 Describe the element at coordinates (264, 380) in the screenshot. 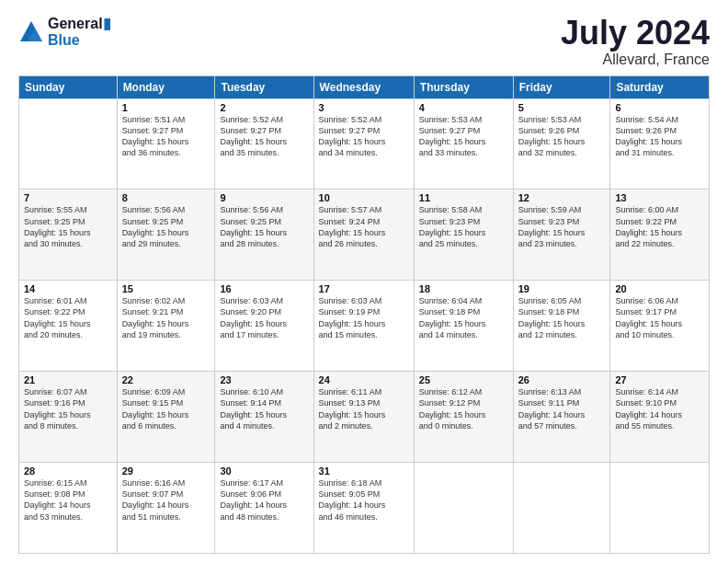

I see `day-number: 23` at that location.